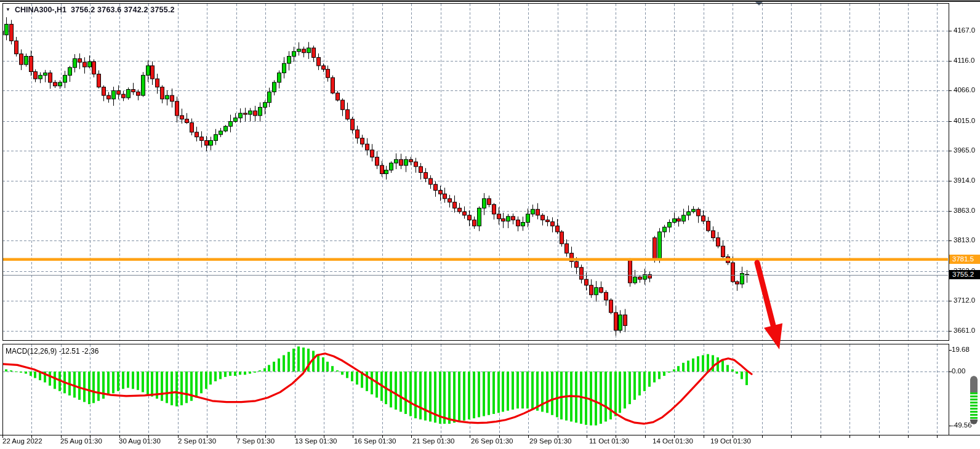 The height and width of the screenshot is (449, 980). I want to click on macd-axis-label: -49.56, so click(962, 425).